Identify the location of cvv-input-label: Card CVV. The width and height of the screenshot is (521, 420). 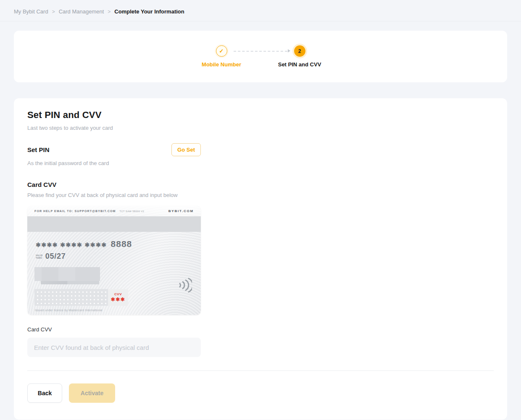
(114, 329).